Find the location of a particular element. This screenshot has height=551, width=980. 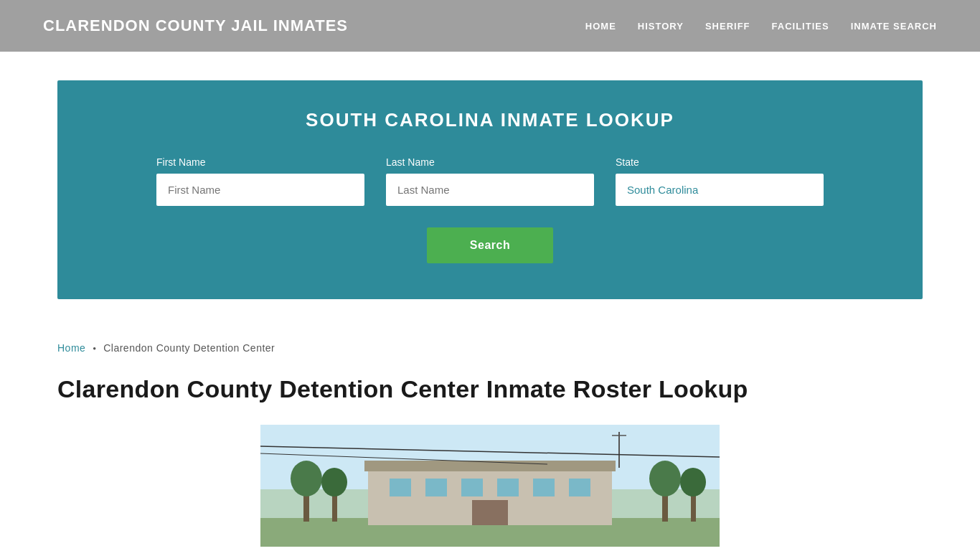

search-fields: First Name Last Name State is located at coordinates (490, 181).